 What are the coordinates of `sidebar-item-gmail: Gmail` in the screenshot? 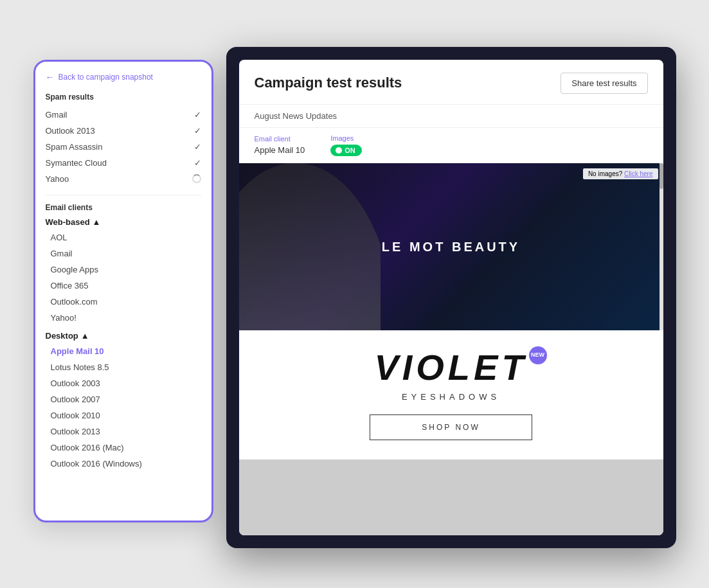 It's located at (123, 253).